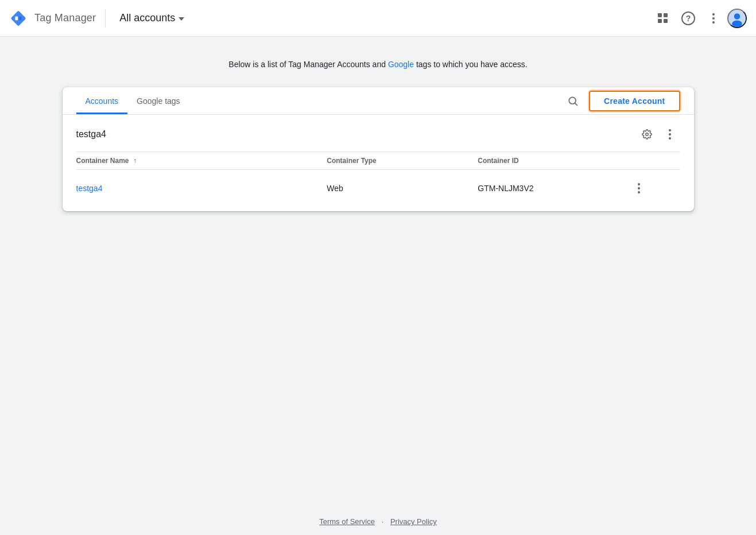  I want to click on topnav: Tag Manager All accounts ?, so click(378, 18).